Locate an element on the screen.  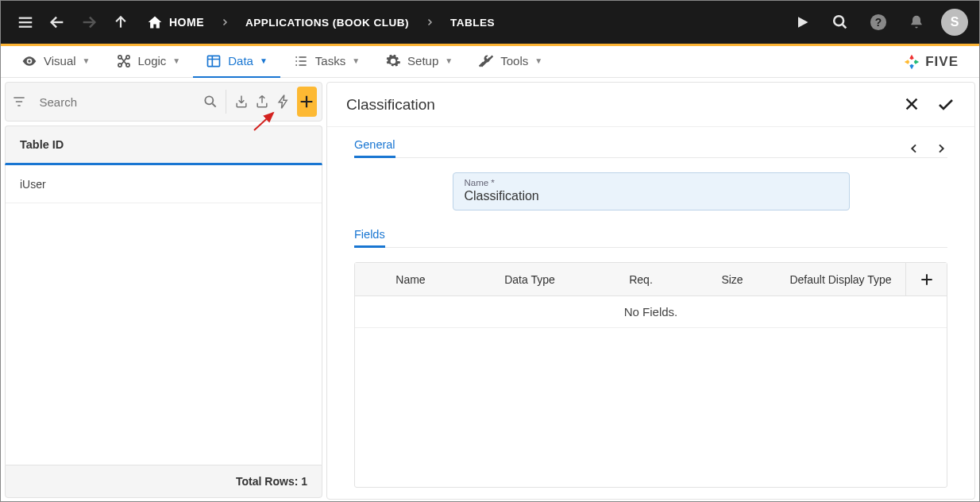
save-button is located at coordinates (946, 105).